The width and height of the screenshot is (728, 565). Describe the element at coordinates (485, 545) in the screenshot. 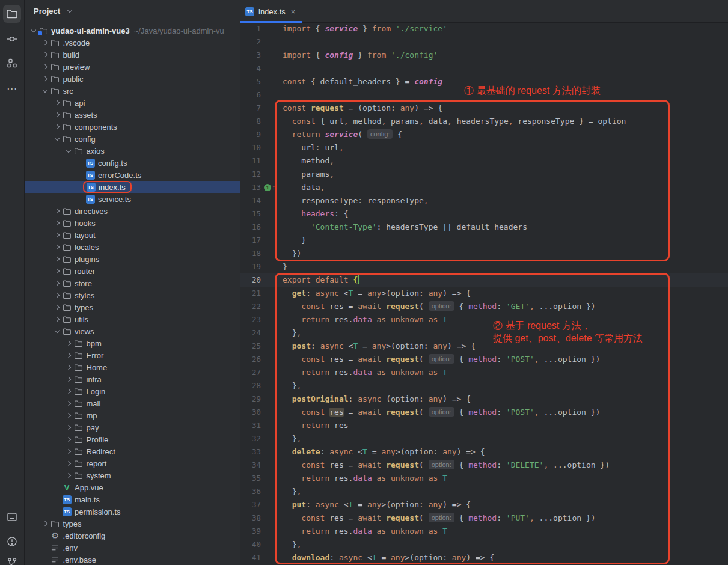

I see `code-line-40: 40 },` at that location.